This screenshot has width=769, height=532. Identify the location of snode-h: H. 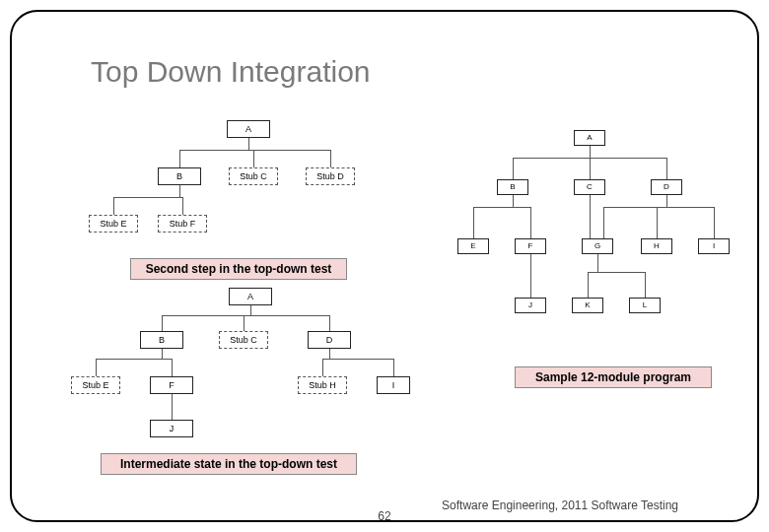
(657, 246).